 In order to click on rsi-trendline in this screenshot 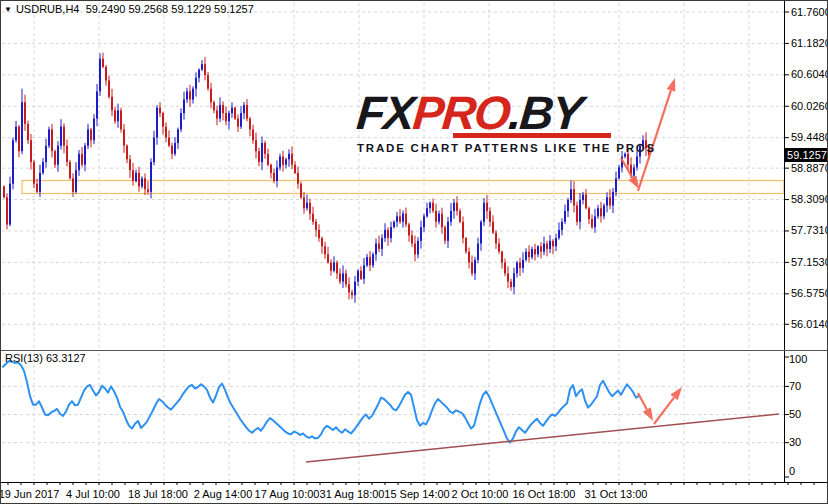, I will do `click(542, 438)`.